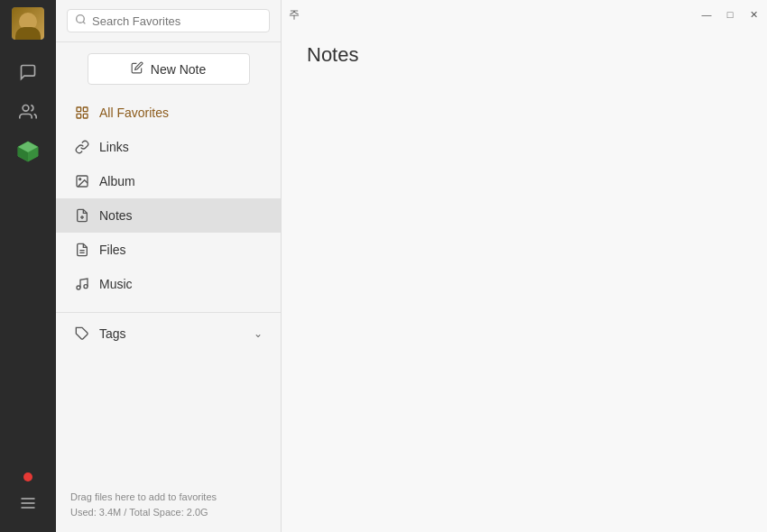 This screenshot has height=532, width=767. What do you see at coordinates (82, 181) in the screenshot?
I see `image-icon` at bounding box center [82, 181].